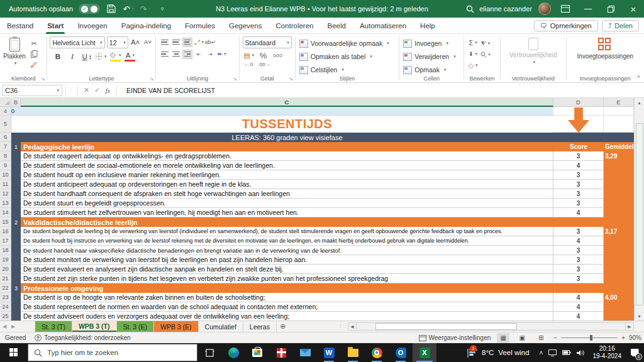 The width and height of the screenshot is (644, 362). Describe the element at coordinates (6, 137) in the screenshot. I see `row-header-6: 6` at that location.